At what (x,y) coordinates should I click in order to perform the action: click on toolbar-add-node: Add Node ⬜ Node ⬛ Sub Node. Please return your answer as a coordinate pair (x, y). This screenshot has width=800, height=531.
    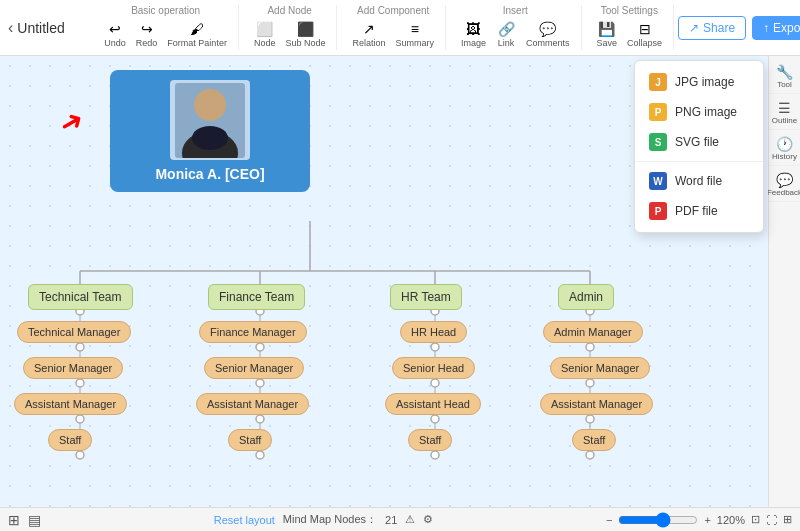
    Looking at the image, I should click on (290, 28).